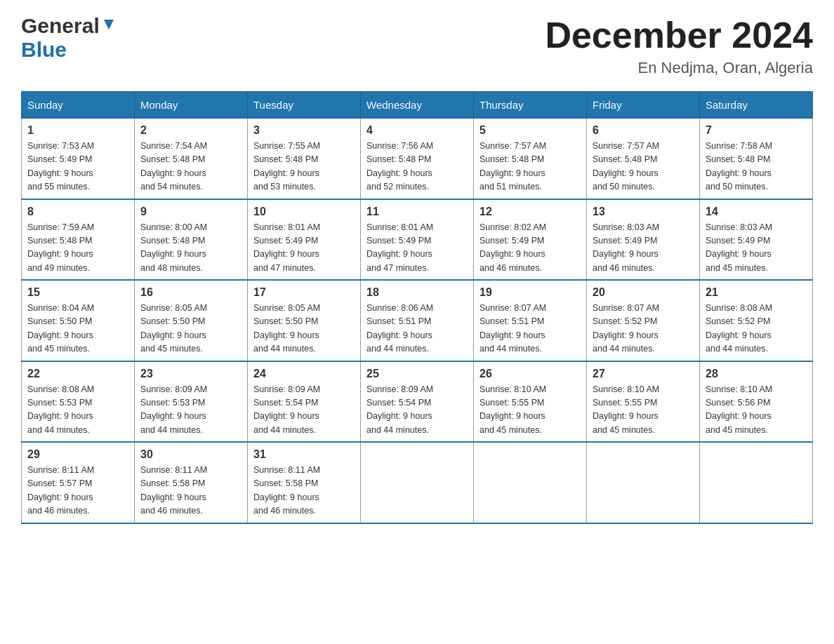 The width and height of the screenshot is (834, 644). What do you see at coordinates (417, 402) in the screenshot?
I see `calendar-cell: 25 Sunrise: 8:09 AM Sunset: 5:54 PM Dayl…` at bounding box center [417, 402].